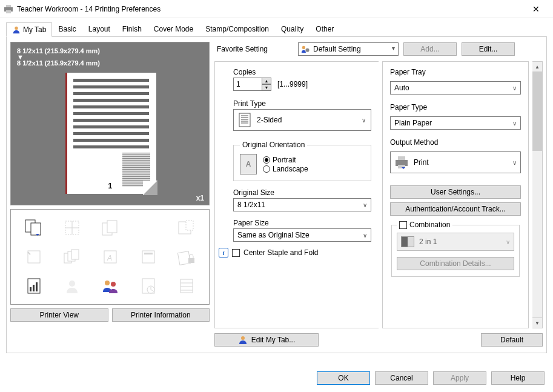 The image size is (553, 392). Describe the element at coordinates (538, 195) in the screenshot. I see `settings-scrollbar: ▲ ▼` at that location.